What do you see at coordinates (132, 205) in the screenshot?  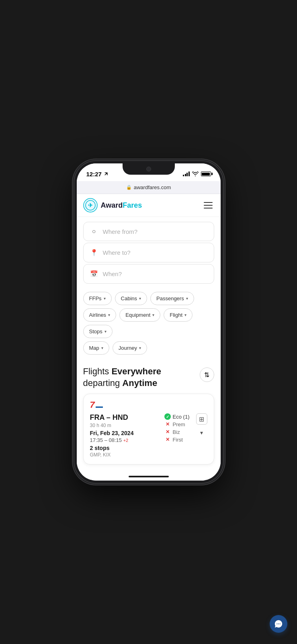 I see `logo-fares: Fares` at bounding box center [132, 205].